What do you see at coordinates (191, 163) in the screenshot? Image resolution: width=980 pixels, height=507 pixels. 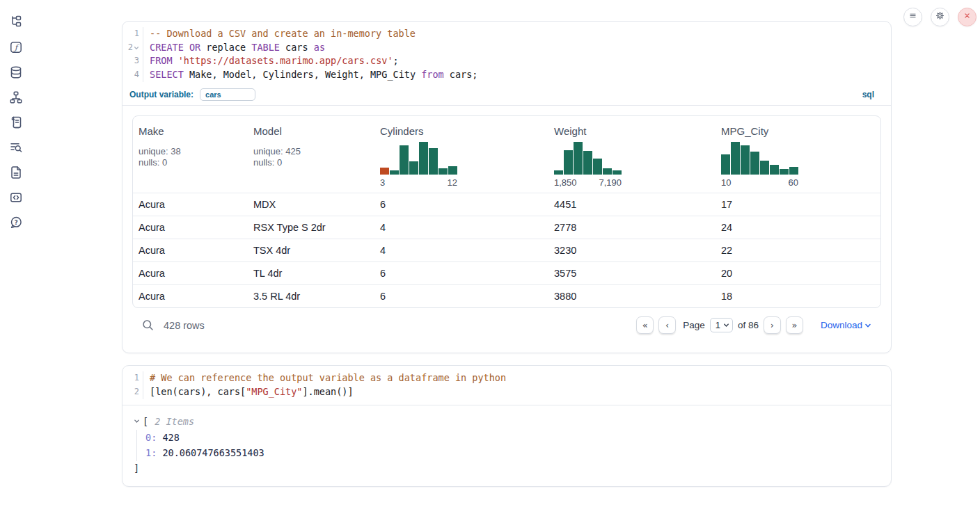 I see `null-count: nulls: 0` at bounding box center [191, 163].